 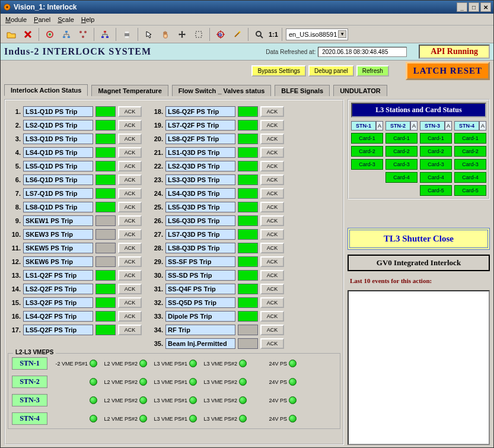 I want to click on refresh-button: Refresh, so click(x=372, y=71).